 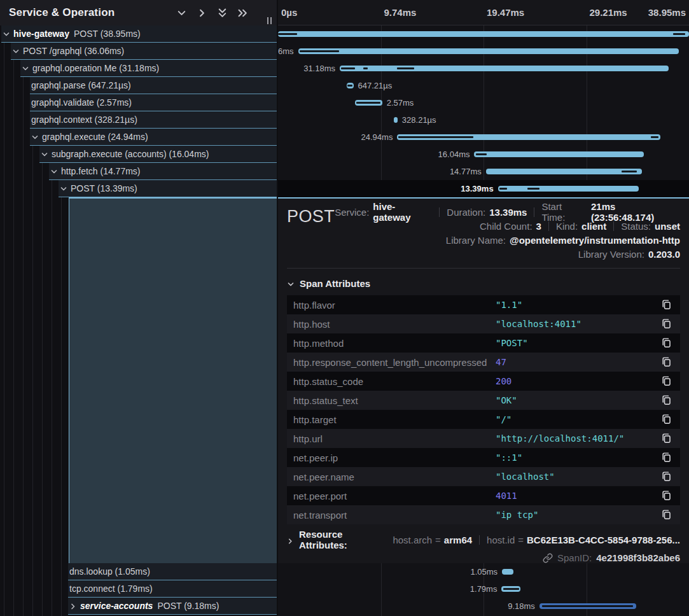 I want to click on attr-key: http.status_text, so click(x=394, y=401).